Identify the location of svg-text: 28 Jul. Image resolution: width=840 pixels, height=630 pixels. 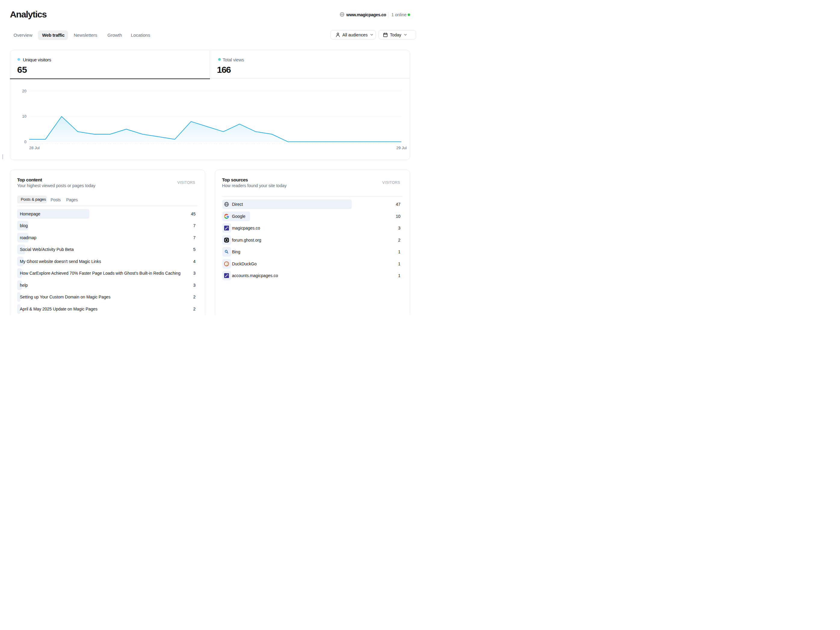
(35, 148).